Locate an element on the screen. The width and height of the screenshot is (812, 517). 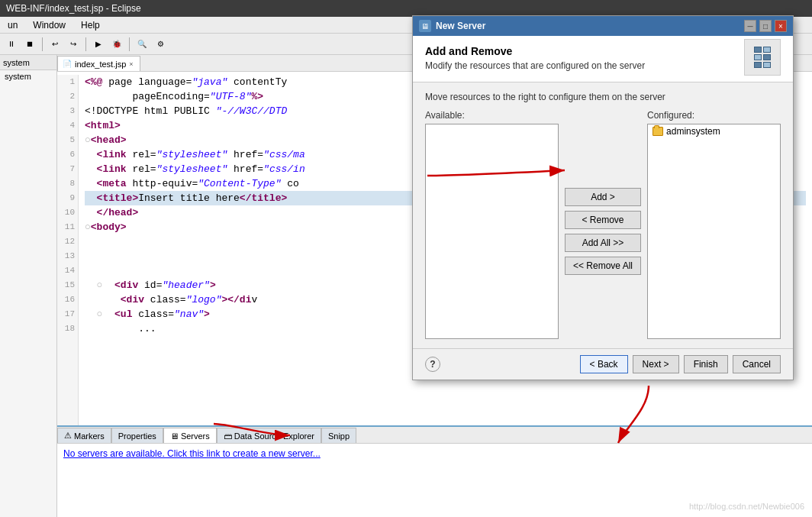
available-label: Available: is located at coordinates (491, 115).